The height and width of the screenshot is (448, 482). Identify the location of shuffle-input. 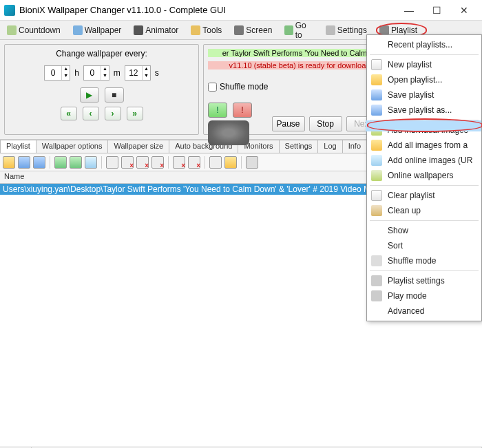
(212, 87).